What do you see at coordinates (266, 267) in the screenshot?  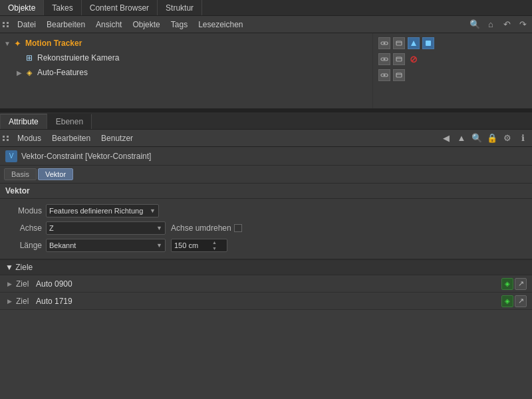 I see `ziele-header: ▼ Ziele` at bounding box center [266, 267].